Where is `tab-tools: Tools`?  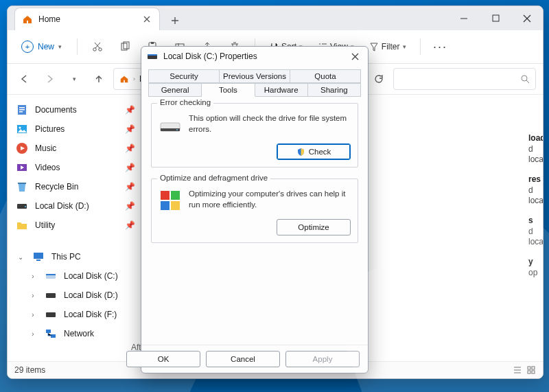 tab-tools: Tools is located at coordinates (228, 90).